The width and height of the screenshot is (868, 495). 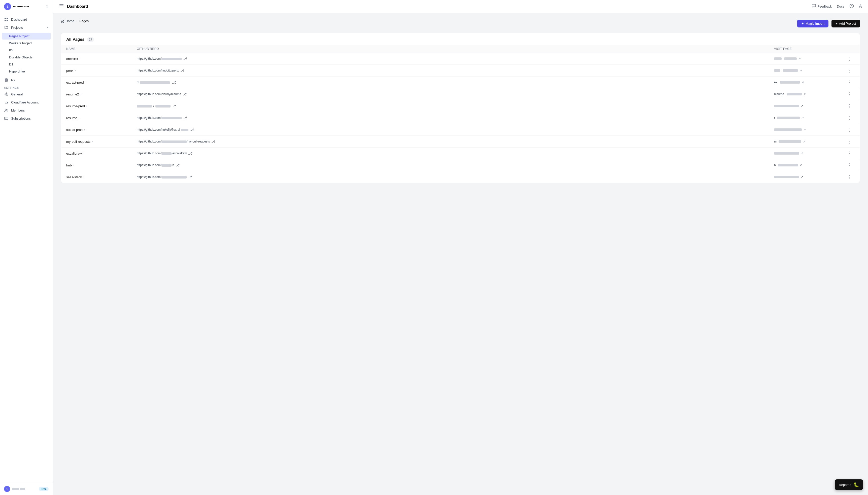 I want to click on visit-resume2: resume ↗, so click(x=809, y=94).